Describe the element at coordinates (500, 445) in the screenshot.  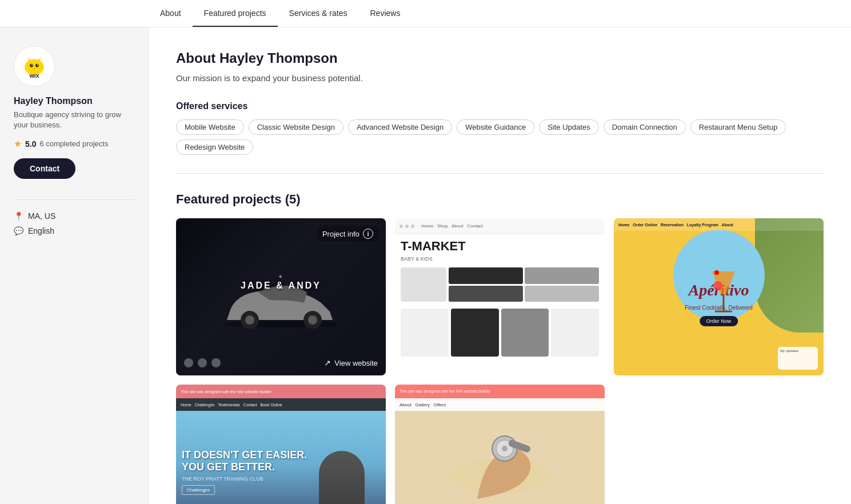
I see `project-image-5: This site was designed with the Wix webs…` at that location.